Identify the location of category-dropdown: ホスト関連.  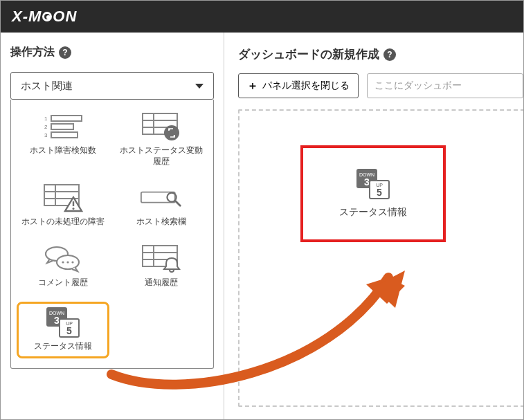
(112, 86).